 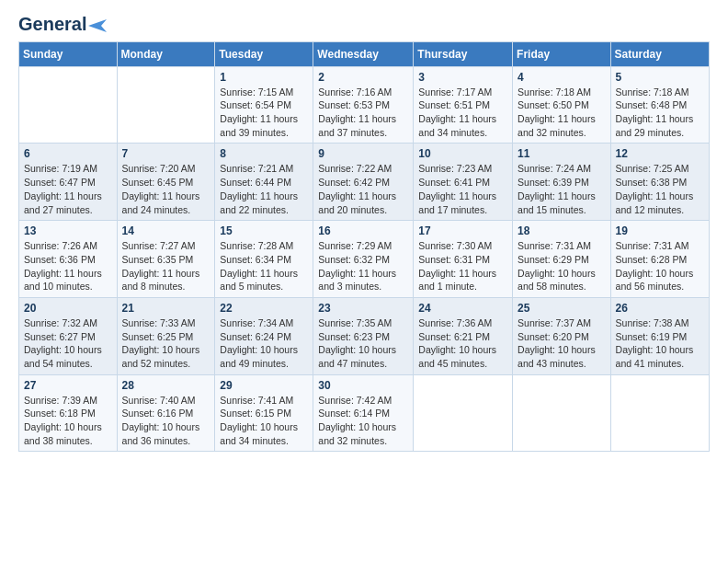 What do you see at coordinates (68, 154) in the screenshot?
I see `day-number: 6` at bounding box center [68, 154].